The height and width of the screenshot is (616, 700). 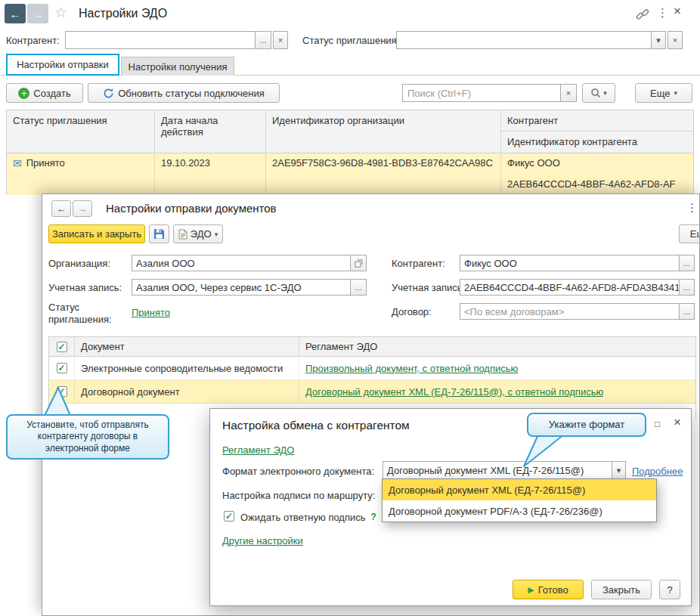 I want to click on cp-account-input: 2AEB64CCCD4-4BBF-4A62-AFD8-AFDA3B4341E, so click(x=570, y=287).